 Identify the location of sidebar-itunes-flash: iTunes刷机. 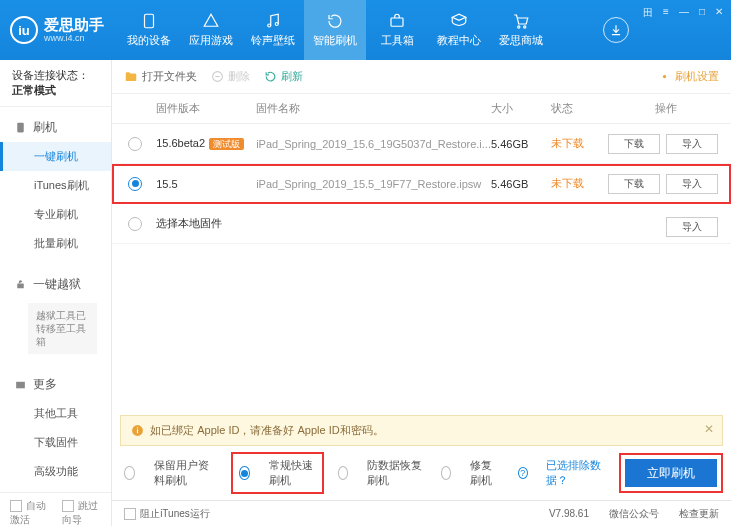
(56, 186).